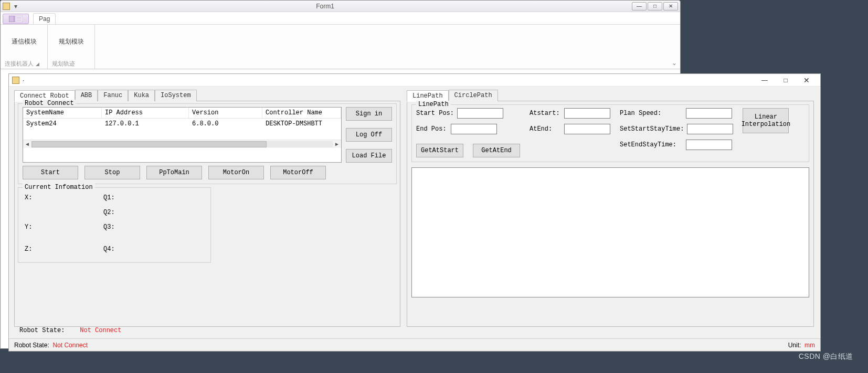 The height and width of the screenshot is (373, 868). I want to click on col-systemname: SystemName, so click(62, 113).